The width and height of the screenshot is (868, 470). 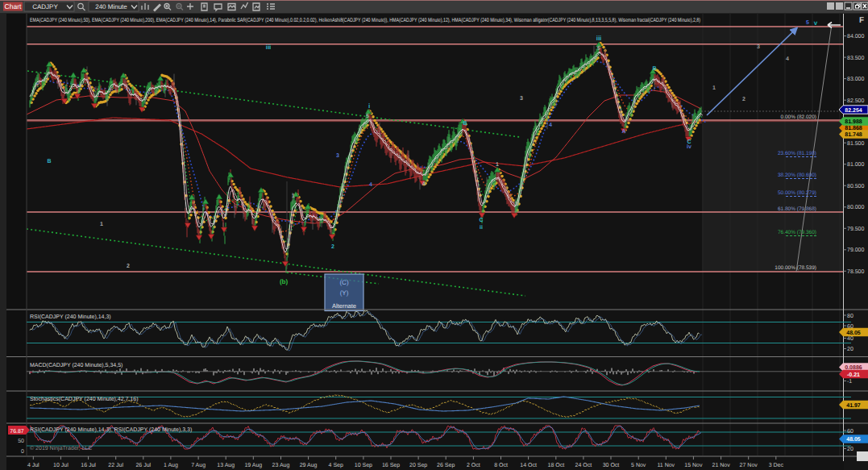 I want to click on svg-text: 81.748, so click(x=853, y=135).